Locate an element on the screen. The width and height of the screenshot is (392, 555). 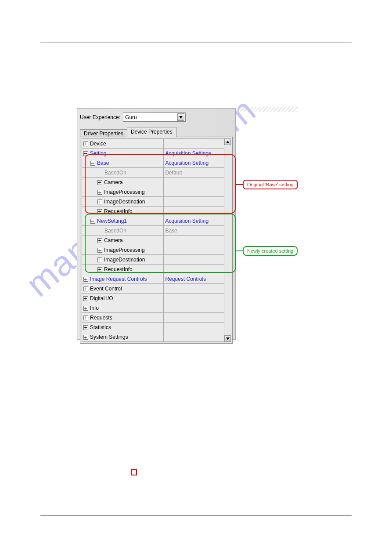
property-value-cell: Request Controls is located at coordinates (198, 279).